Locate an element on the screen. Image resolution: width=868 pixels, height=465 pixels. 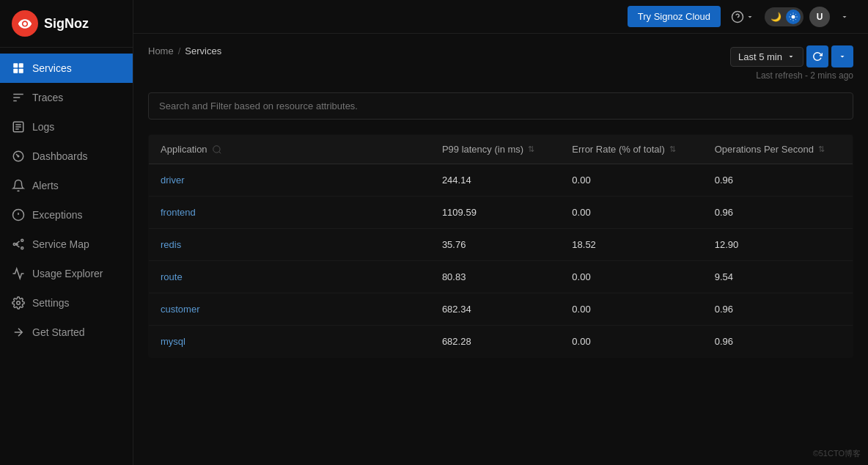
cell-p99-latency: 682.28 is located at coordinates (496, 342).